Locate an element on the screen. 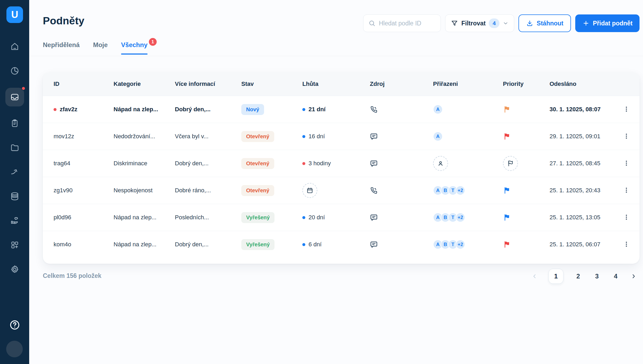  sidebar-item-forward is located at coordinates (15, 172).